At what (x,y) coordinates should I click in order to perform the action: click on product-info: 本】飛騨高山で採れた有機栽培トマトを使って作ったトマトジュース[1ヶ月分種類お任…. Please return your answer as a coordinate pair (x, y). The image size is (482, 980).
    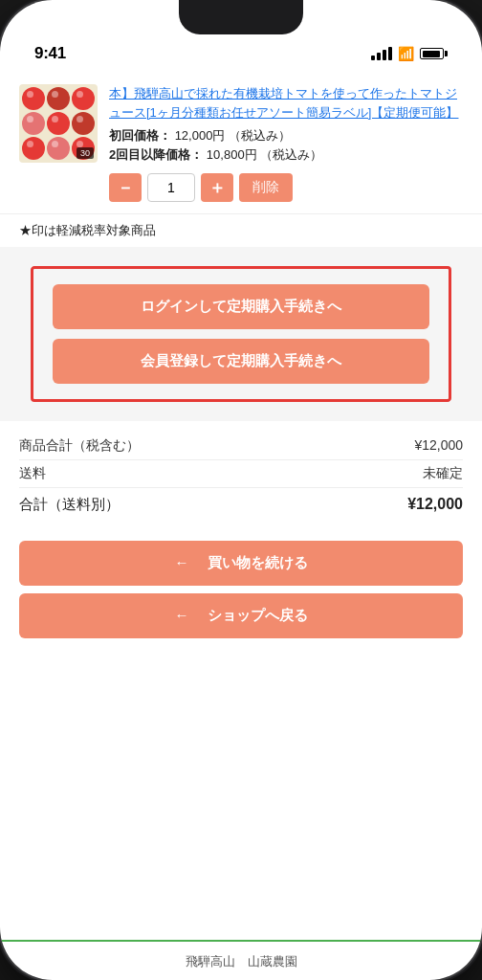
    Looking at the image, I should click on (286, 144).